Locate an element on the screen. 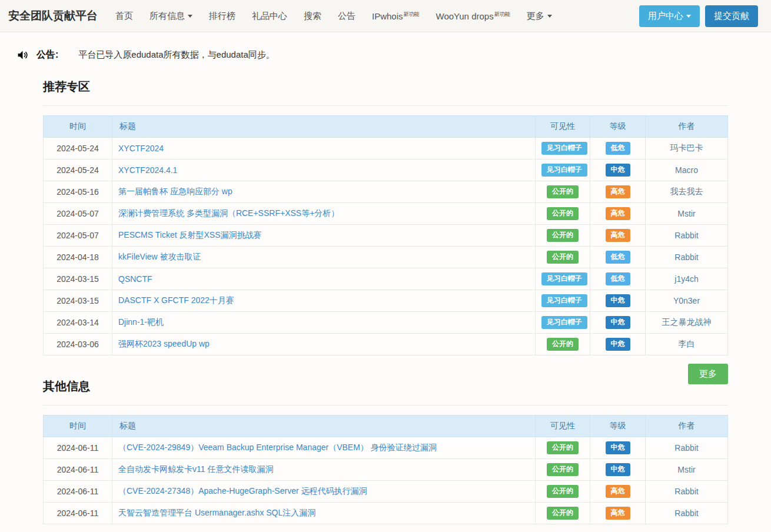 This screenshot has height=532, width=771. cell-title: 第一届帕鲁杯 应急响应部分 wp is located at coordinates (324, 192).